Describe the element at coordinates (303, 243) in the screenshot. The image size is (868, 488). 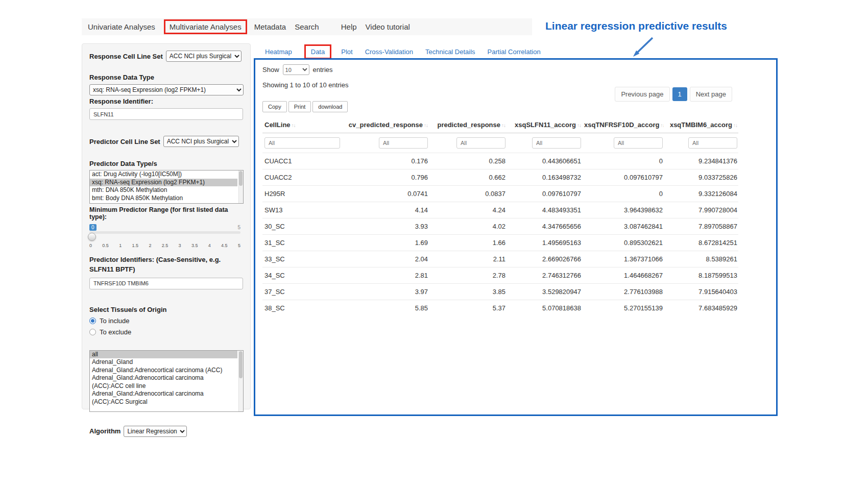
I see `cell-line-cell: 31_SC` at that location.